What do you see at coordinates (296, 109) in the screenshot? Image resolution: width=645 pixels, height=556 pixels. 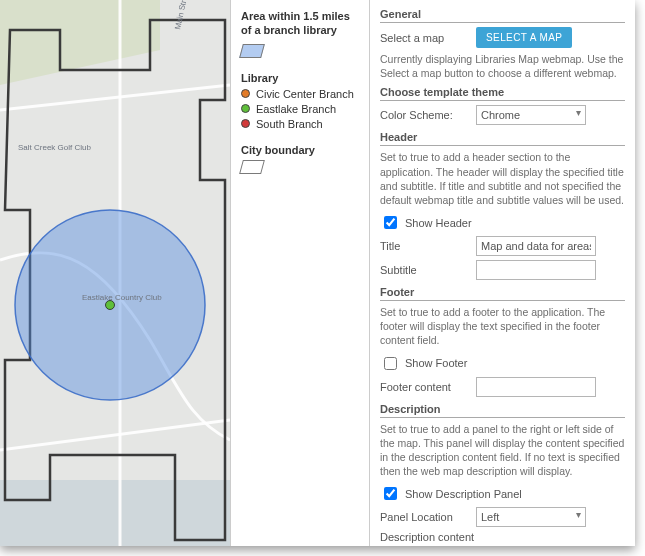 I see `legend-library-label: Eastlake Branch` at bounding box center [296, 109].